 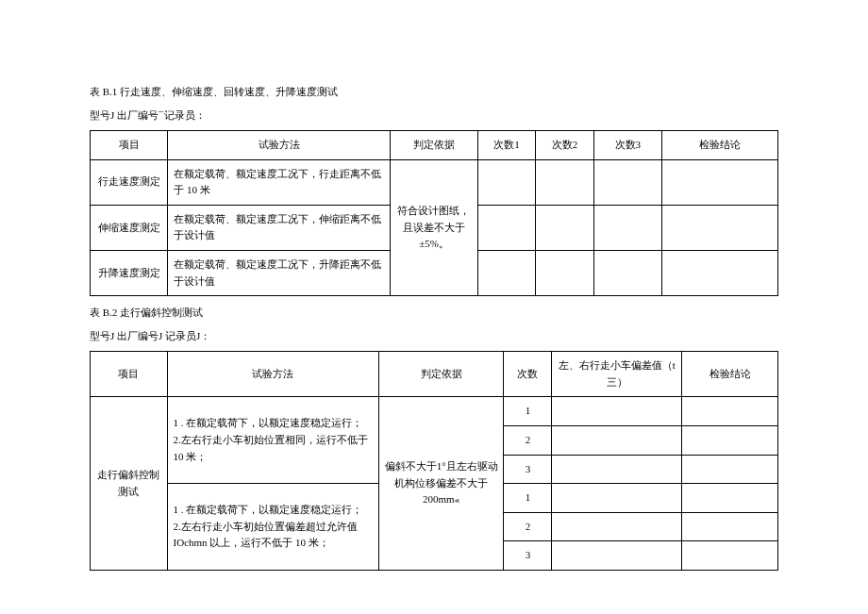 I want to click on table-row: 项目 试验方法 判定依据 次数 左、右行走小车偏差值（t 三） 检验结论, so click(x=434, y=374).